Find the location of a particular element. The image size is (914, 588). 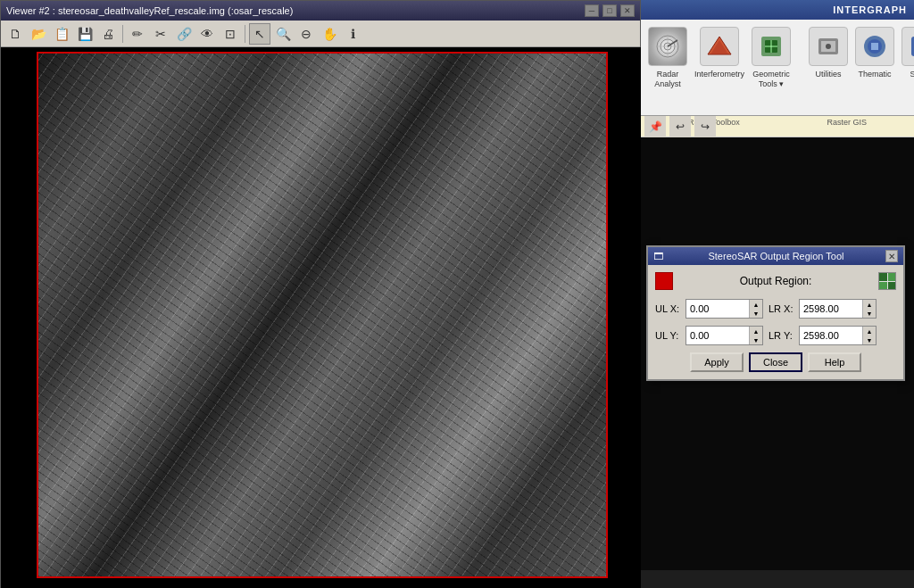

uly-spin-up: ▲ is located at coordinates (756, 331).